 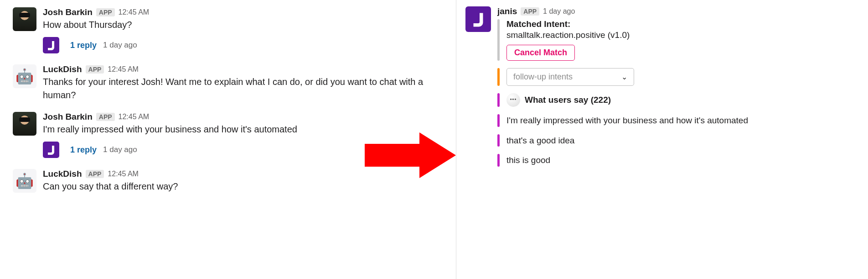 I want to click on user-say-item: that's a good idea, so click(x=683, y=141).